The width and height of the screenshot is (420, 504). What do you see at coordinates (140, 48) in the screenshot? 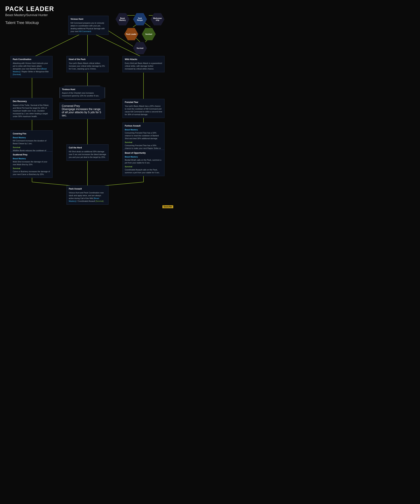
I see `hex-survival: Survival` at bounding box center [140, 48].